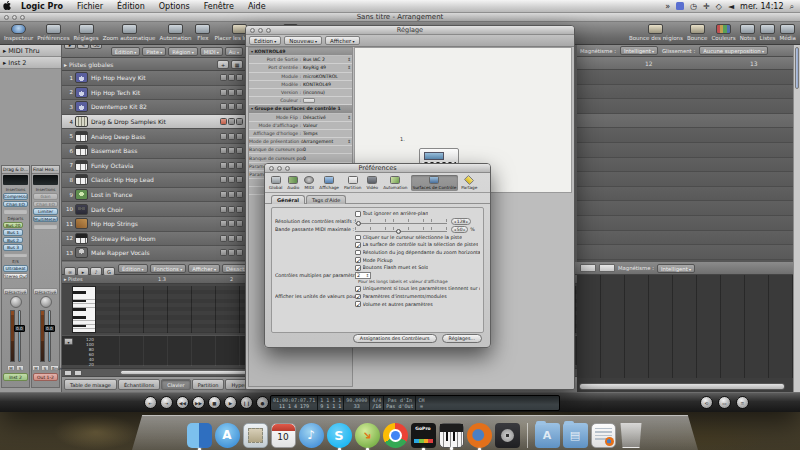  Describe the element at coordinates (16, 218) in the screenshot. I see `plugin-slot: Départs` at that location.